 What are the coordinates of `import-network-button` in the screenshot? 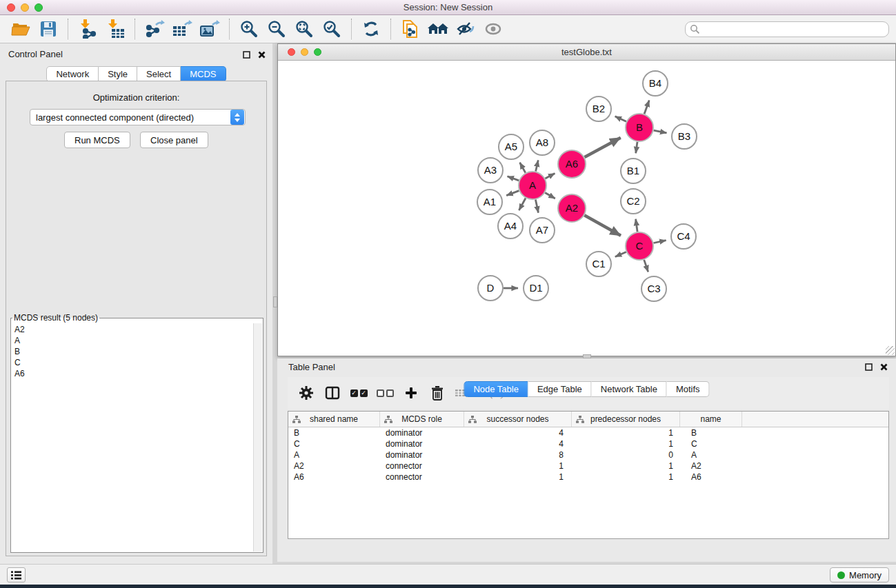 It's located at (88, 29).